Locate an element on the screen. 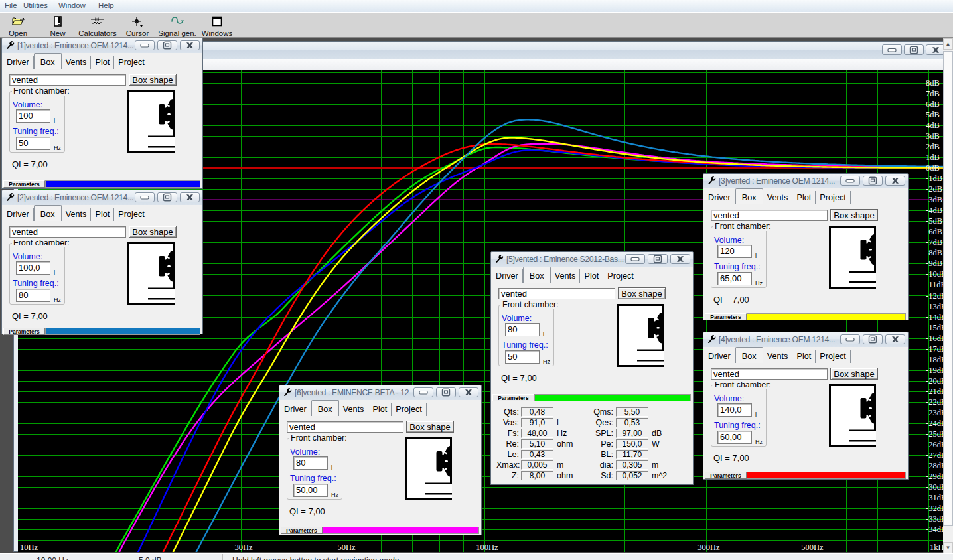 This screenshot has height=560, width=953. svg-text: -21dB is located at coordinates (936, 391).